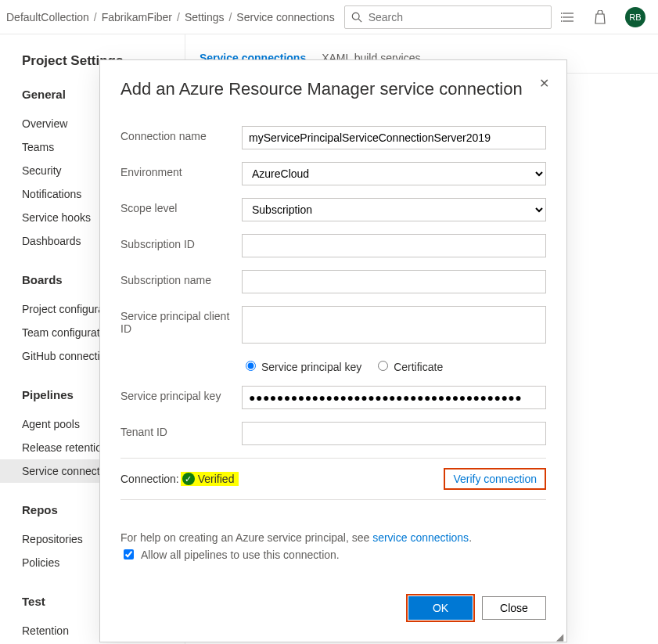 The height and width of the screenshot is (644, 658). Describe the element at coordinates (240, 555) in the screenshot. I see `allow-all-label: Allow all pipelines to use this connecti…` at that location.